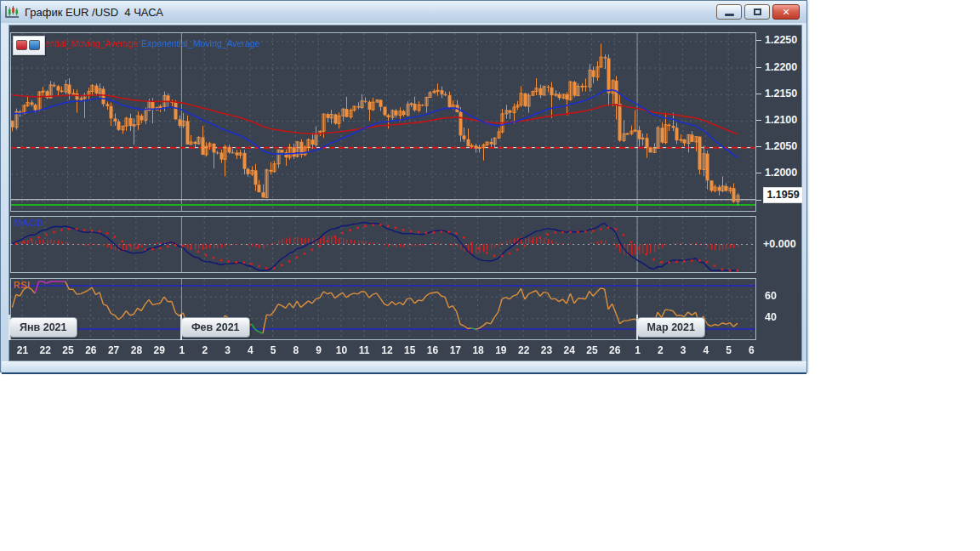 The image size is (980, 551). I want to click on macd-panel: MACD, so click(383, 245).